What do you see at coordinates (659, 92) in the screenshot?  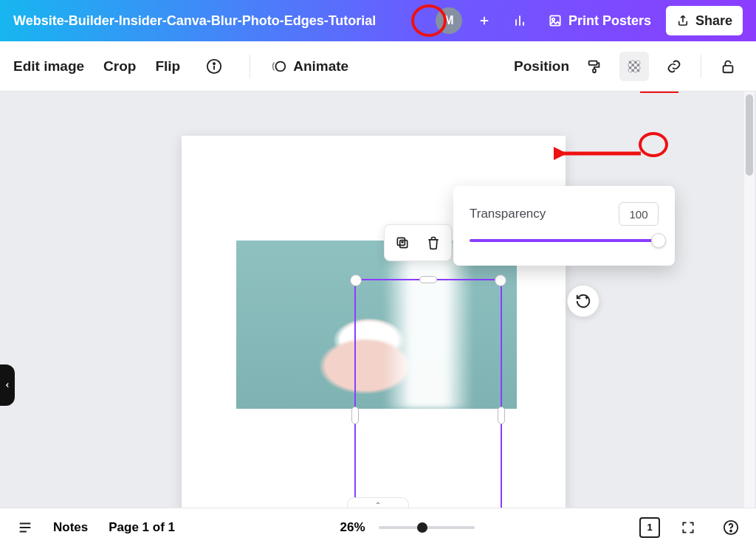 I see `annotation-box-transparency-icon` at bounding box center [659, 92].